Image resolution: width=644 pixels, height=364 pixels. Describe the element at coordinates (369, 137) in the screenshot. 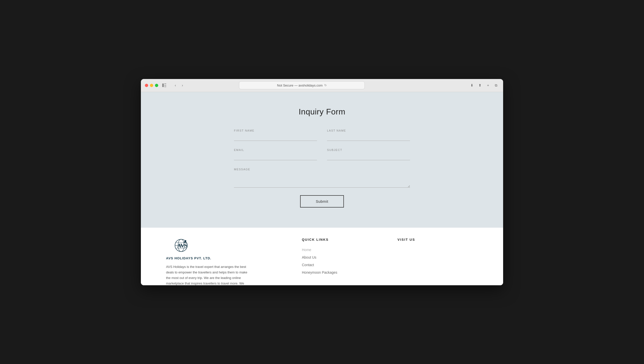

I see `last-name-input` at that location.